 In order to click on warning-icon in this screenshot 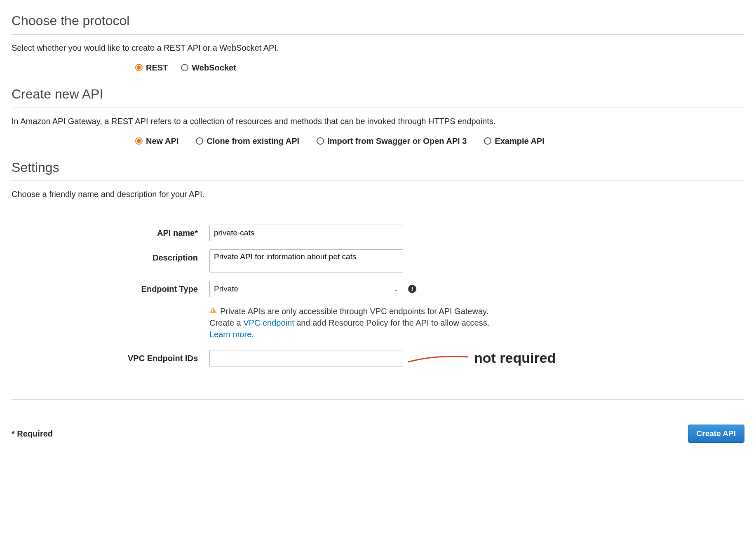, I will do `click(213, 310)`.